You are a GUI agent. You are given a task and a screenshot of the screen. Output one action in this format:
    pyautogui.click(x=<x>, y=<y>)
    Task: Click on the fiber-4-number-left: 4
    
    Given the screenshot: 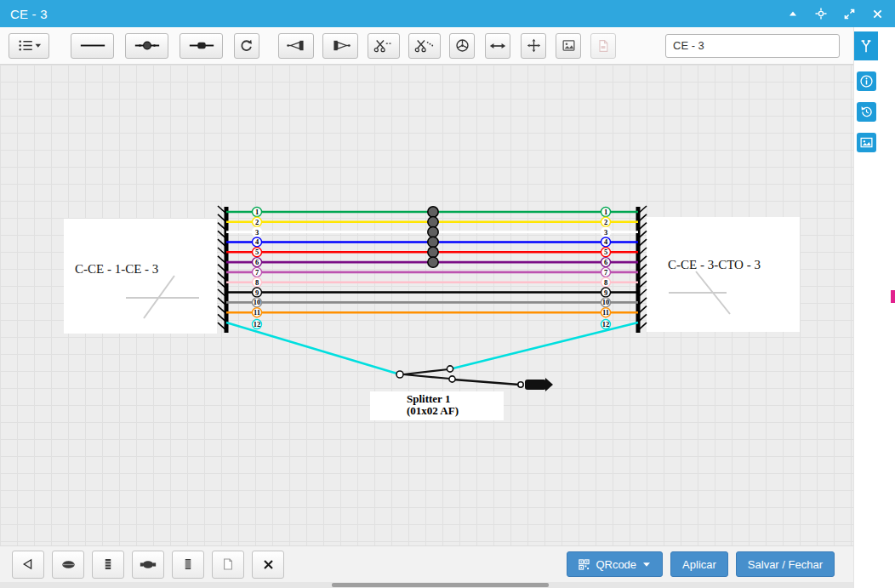 What is the action you would take?
    pyautogui.click(x=257, y=242)
    